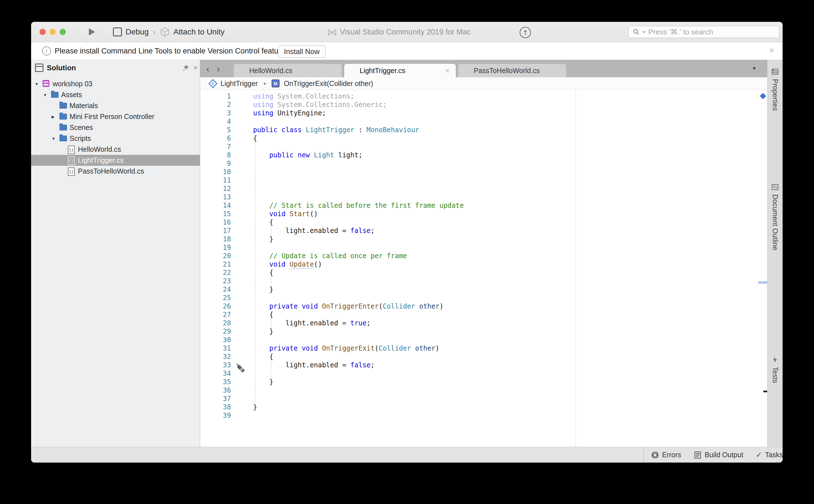 The width and height of the screenshot is (814, 504). I want to click on attach-target-selector: Attach to Unity, so click(199, 32).